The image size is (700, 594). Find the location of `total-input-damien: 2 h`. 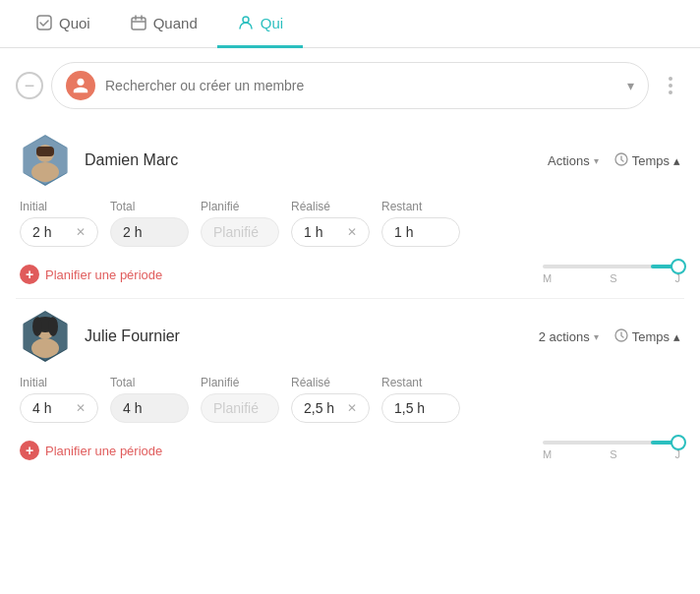

total-input-damien: 2 h is located at coordinates (149, 232).